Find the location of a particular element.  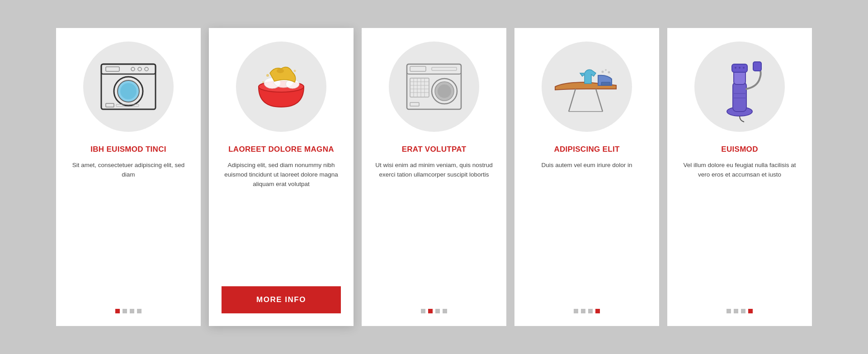

more-info-button: MORE INFO is located at coordinates (281, 300).